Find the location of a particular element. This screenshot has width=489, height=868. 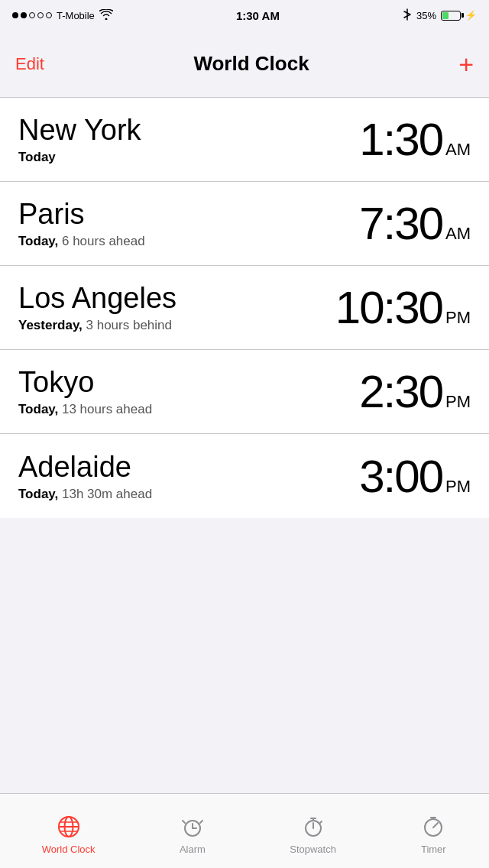

tab-world-clock: World Clock is located at coordinates (69, 831).